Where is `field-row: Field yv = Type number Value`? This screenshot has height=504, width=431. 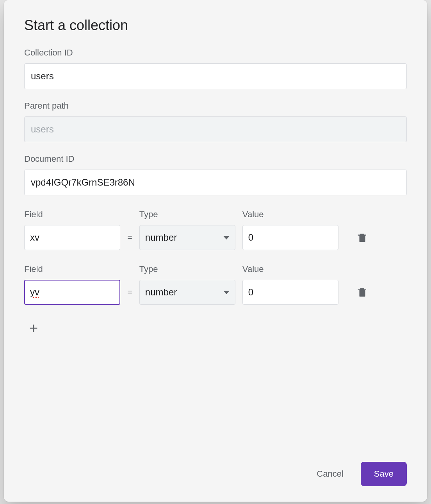
field-row: Field yv = Type number Value is located at coordinates (216, 284).